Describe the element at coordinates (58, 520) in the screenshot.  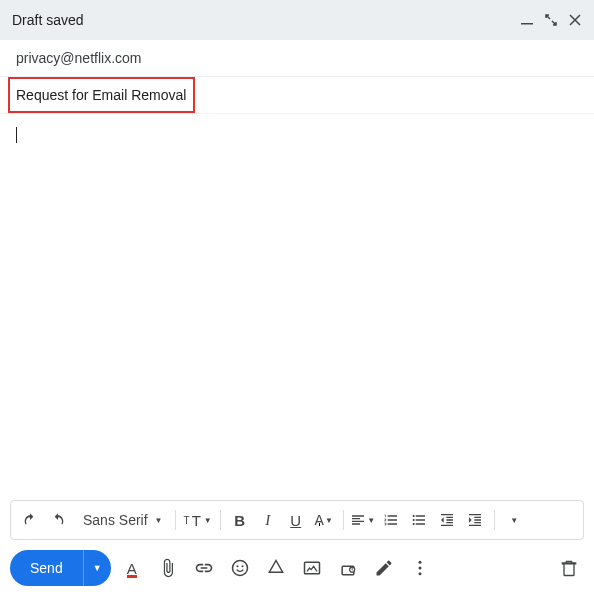
I see `redo-icon` at that location.